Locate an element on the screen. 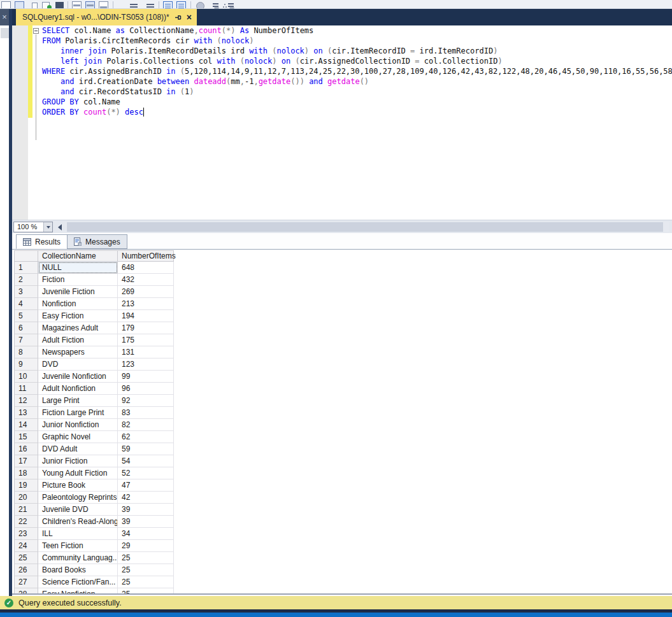 Image resolution: width=672 pixels, height=617 pixels. numberofitems-cell: 82 is located at coordinates (146, 425).